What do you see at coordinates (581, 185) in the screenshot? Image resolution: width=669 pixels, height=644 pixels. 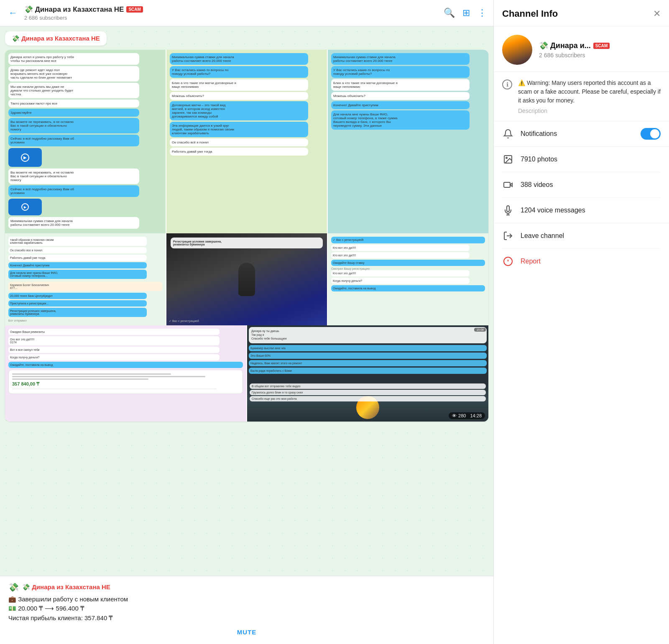 I see `media-stats-section: 7910 photos 388 videos 1204` at bounding box center [581, 185].